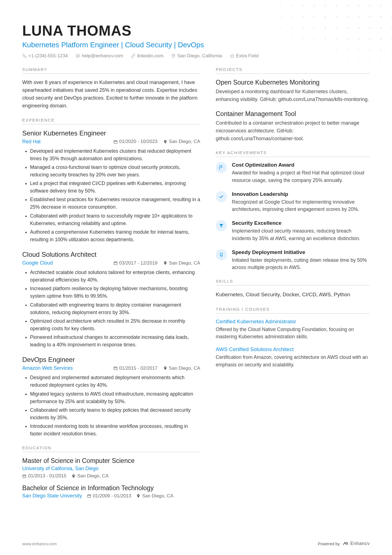  Describe the element at coordinates (115, 171) in the screenshot. I see `experience-bullet: Managed a cross-functional team to optim…` at that location.